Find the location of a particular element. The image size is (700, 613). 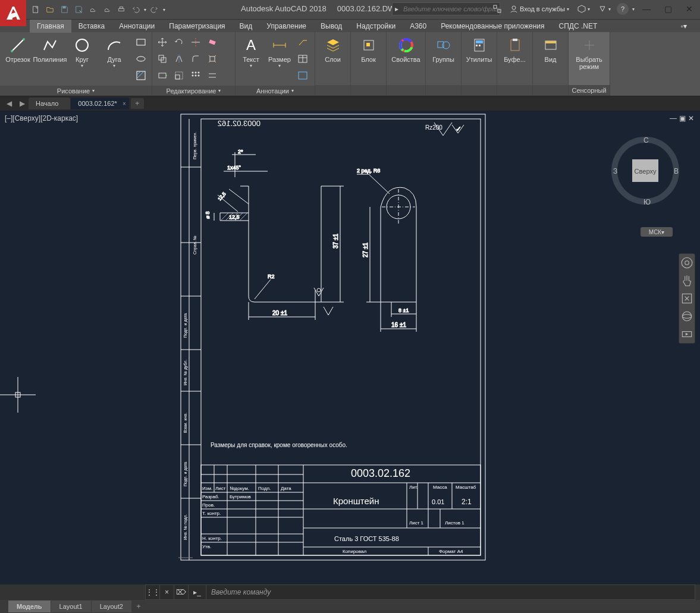

print-icon is located at coordinates (121, 10).